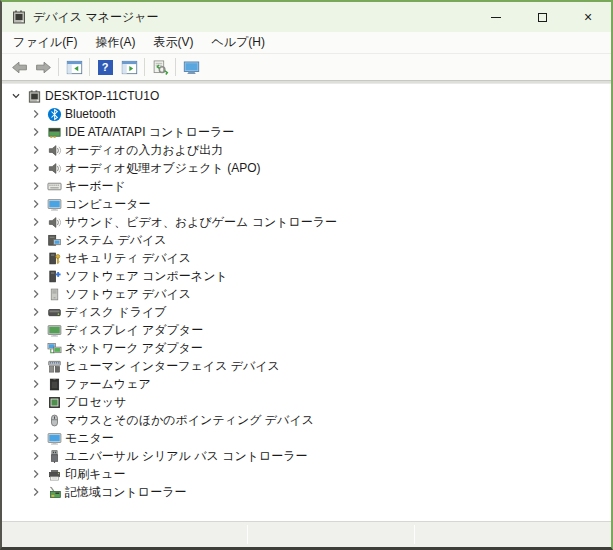  I want to click on tree-item-storage-controllers: 記憶域コントローラー, so click(306, 492).